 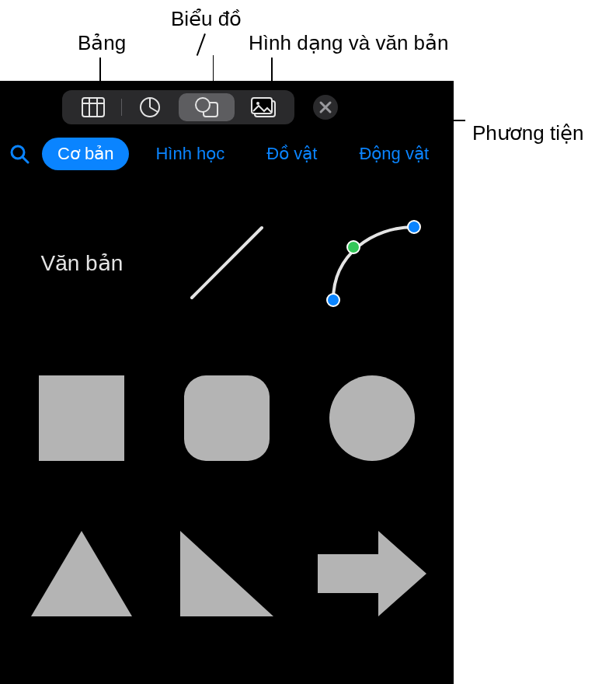 I want to click on top-toolbar, so click(x=227, y=107).